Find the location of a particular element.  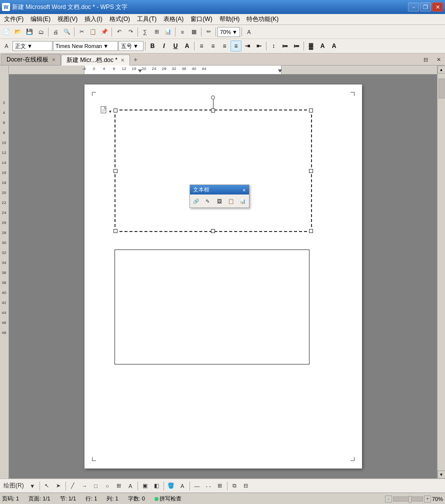

rotate-handle is located at coordinates (213, 98).